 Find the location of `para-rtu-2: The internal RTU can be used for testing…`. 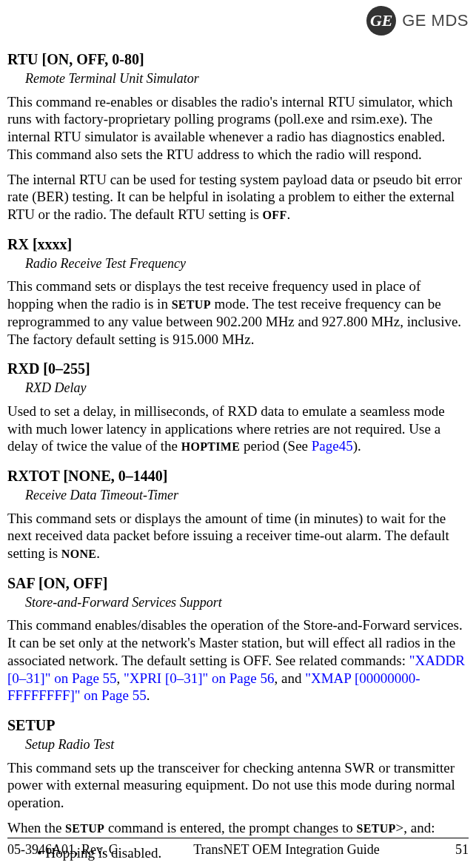

para-rtu-2: The internal RTU can be used for testing… is located at coordinates (238, 197).